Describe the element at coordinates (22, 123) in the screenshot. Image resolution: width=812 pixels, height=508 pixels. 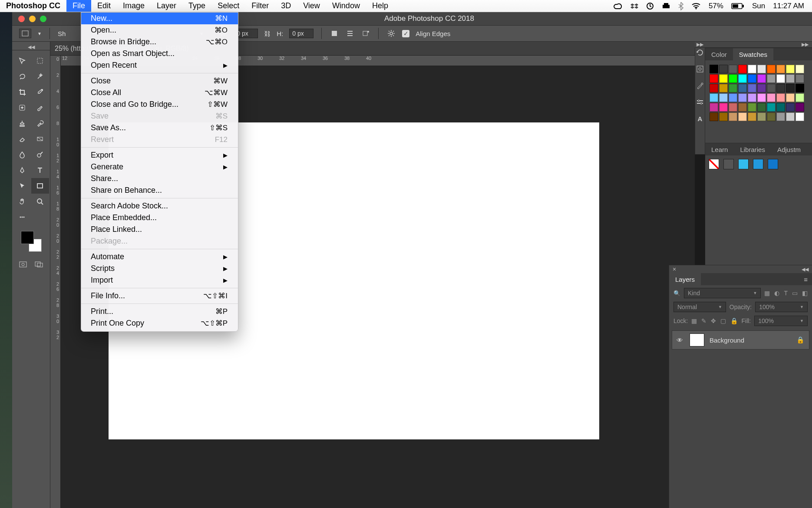
I see `stamp-tool` at that location.